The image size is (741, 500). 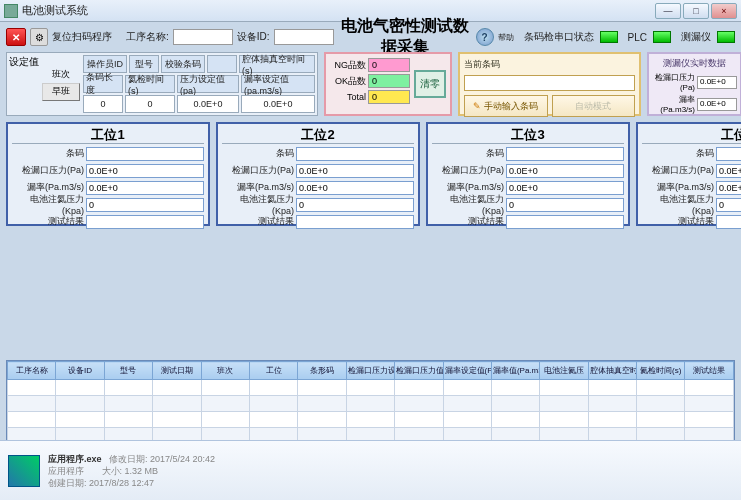 I want to click on grid-header: 漏率设定值(Pa.m, so click(x=467, y=371).